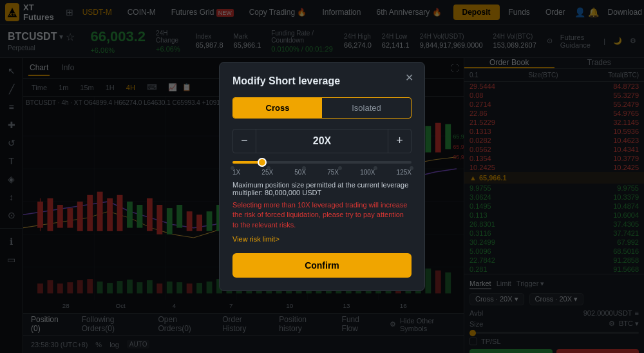 The width and height of the screenshot is (644, 353). What do you see at coordinates (322, 162) in the screenshot?
I see `leverage-slider` at bounding box center [322, 162].